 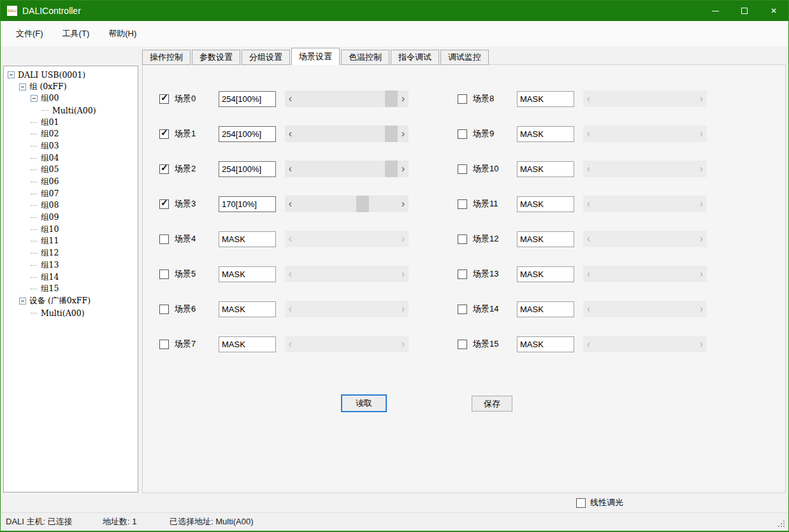 I want to click on scene-4-checkbox, so click(x=164, y=240).